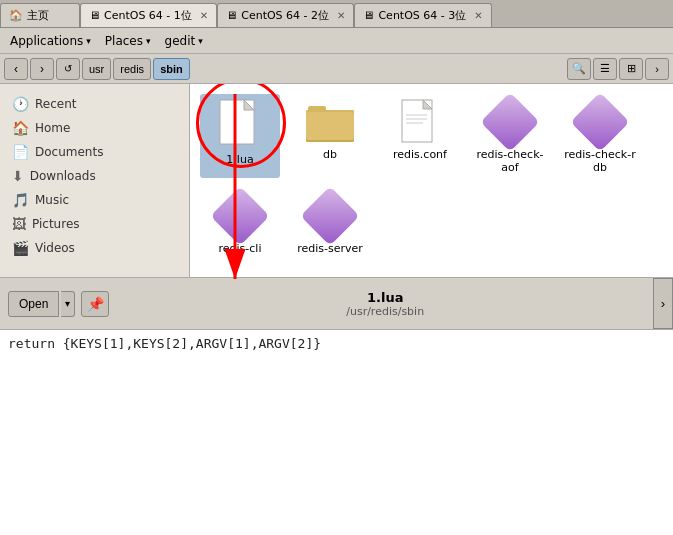  I want to click on forward-button: ›, so click(42, 69).